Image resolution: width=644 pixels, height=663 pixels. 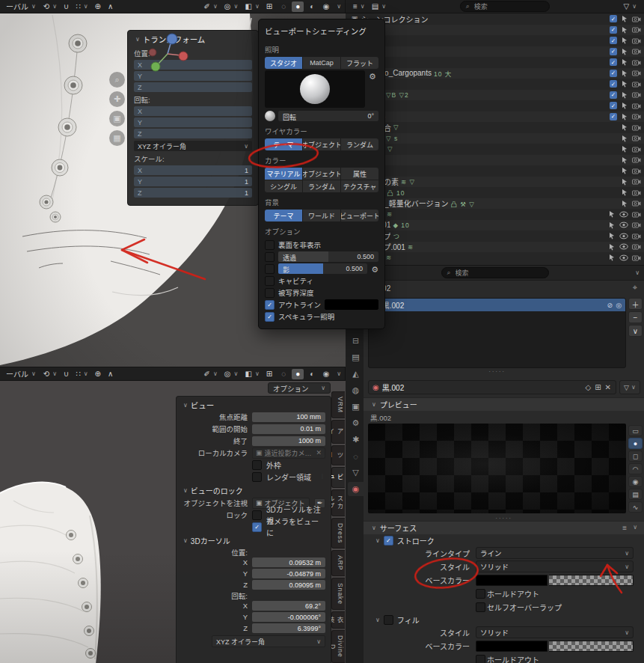 What do you see at coordinates (98, 374) in the screenshot?
I see `proportional-editing-toggle: ⊕ ∨` at bounding box center [98, 374].